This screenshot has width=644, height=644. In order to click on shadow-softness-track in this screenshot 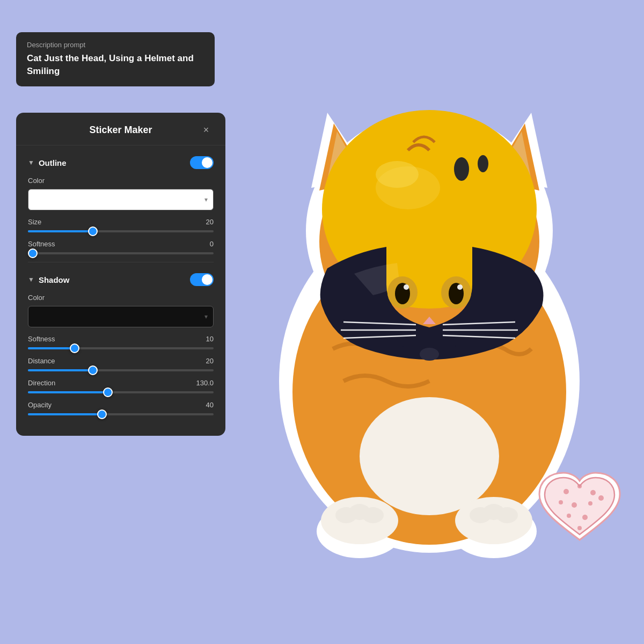, I will do `click(121, 348)`.